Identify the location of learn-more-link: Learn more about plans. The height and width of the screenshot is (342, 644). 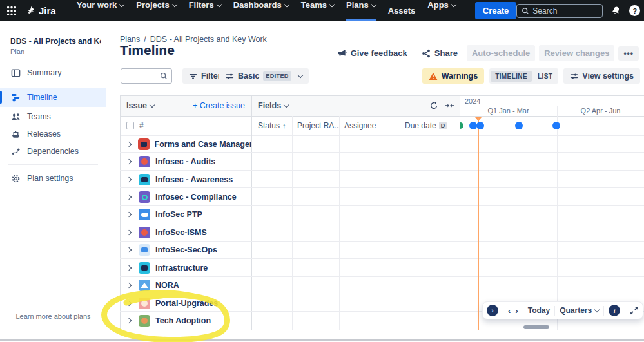
(53, 316).